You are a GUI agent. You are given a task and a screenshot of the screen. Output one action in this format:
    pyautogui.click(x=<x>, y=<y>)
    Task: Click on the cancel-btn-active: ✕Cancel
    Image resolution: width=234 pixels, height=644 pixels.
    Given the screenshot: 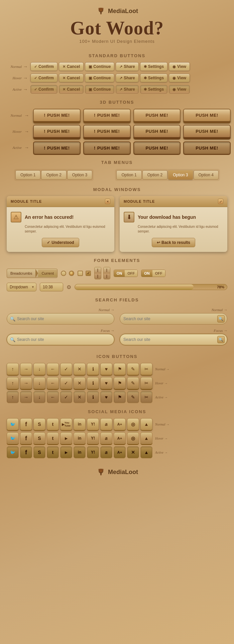 What is the action you would take?
    pyautogui.click(x=71, y=89)
    